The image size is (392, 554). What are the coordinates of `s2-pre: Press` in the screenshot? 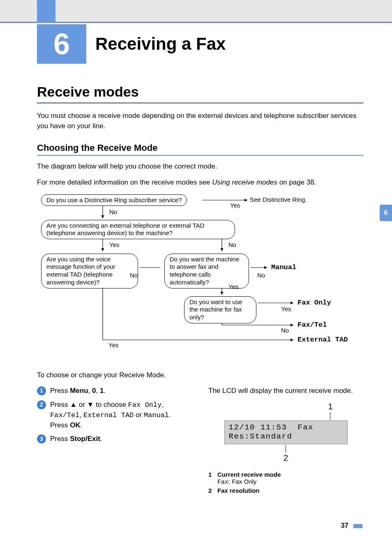 It's located at (60, 404).